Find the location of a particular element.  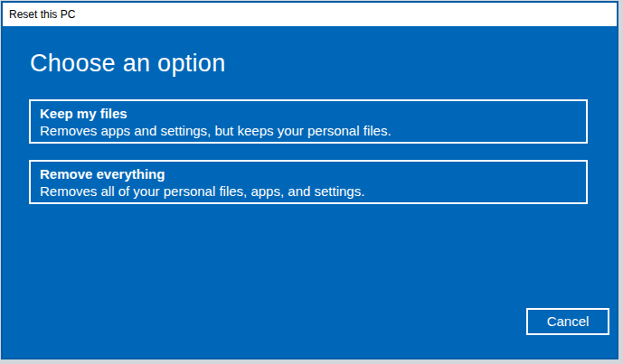

page-title: Choose an option is located at coordinates (127, 63).